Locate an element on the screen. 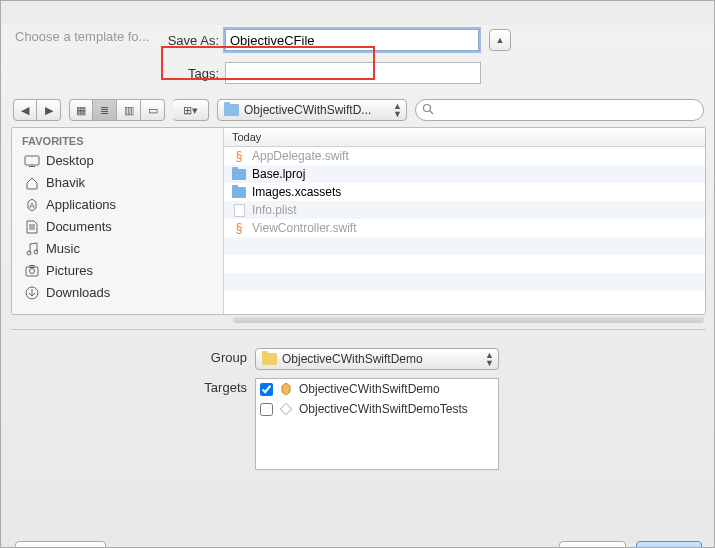 The height and width of the screenshot is (548, 715). sidebar-item-label: Desktop is located at coordinates (70, 161).